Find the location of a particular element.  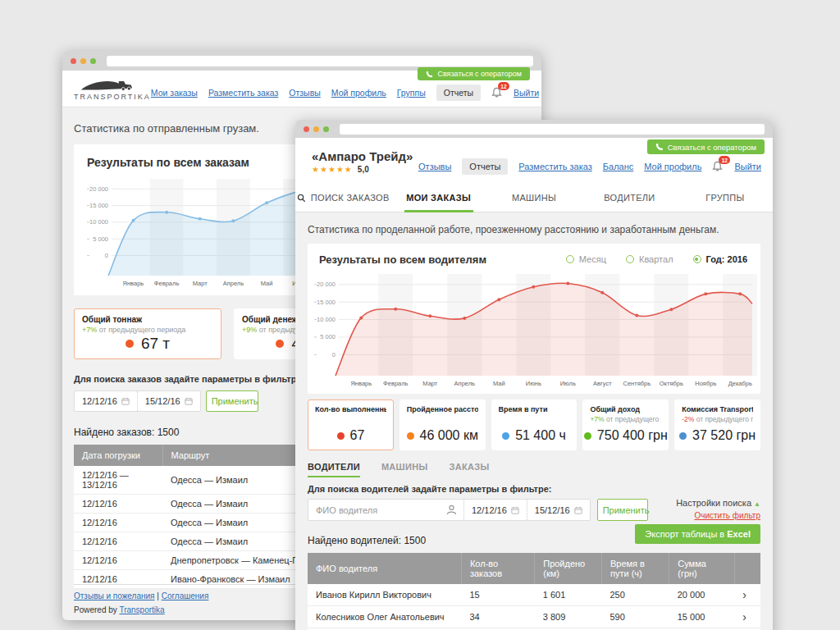

front-site-header: «Ампаро Трейд» ★★★★★ 5,0 Связаться с опе… is located at coordinates (534, 161).